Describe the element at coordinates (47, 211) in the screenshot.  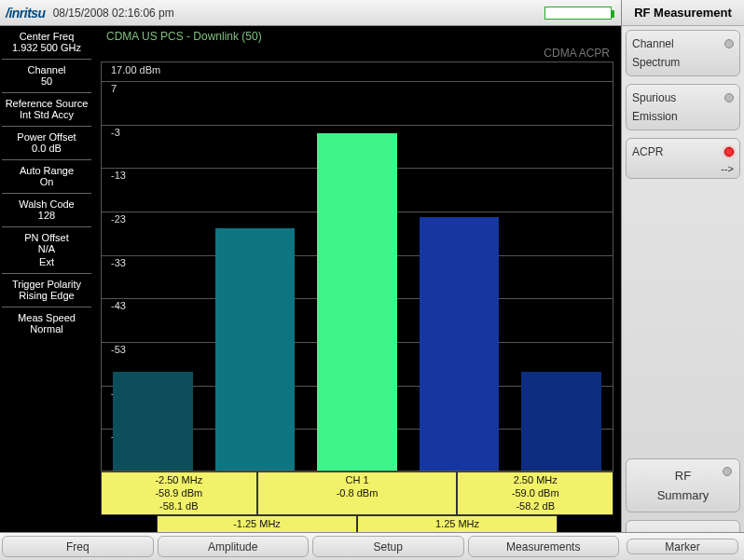
I see `param-walsh-code: Walsh Code128` at that location.